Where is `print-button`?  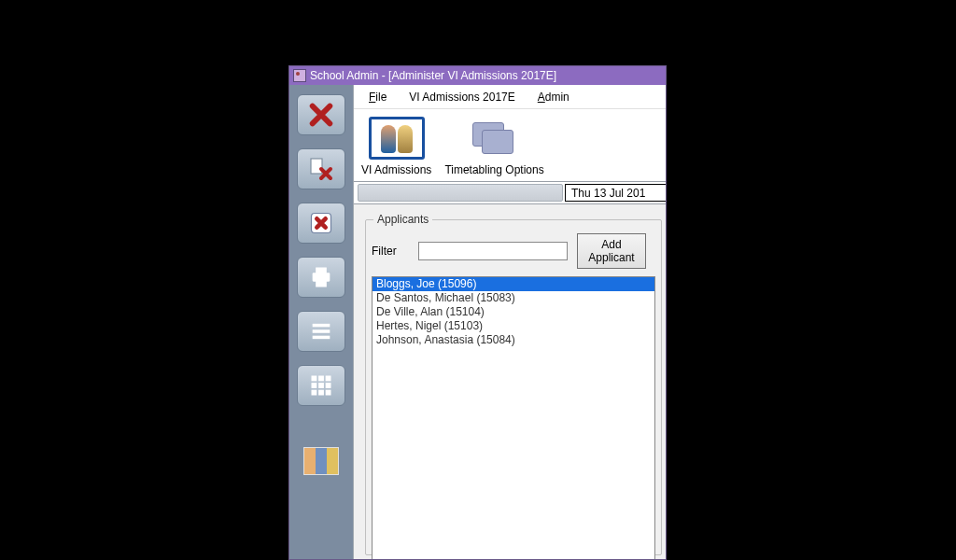
print-button is located at coordinates (321, 277).